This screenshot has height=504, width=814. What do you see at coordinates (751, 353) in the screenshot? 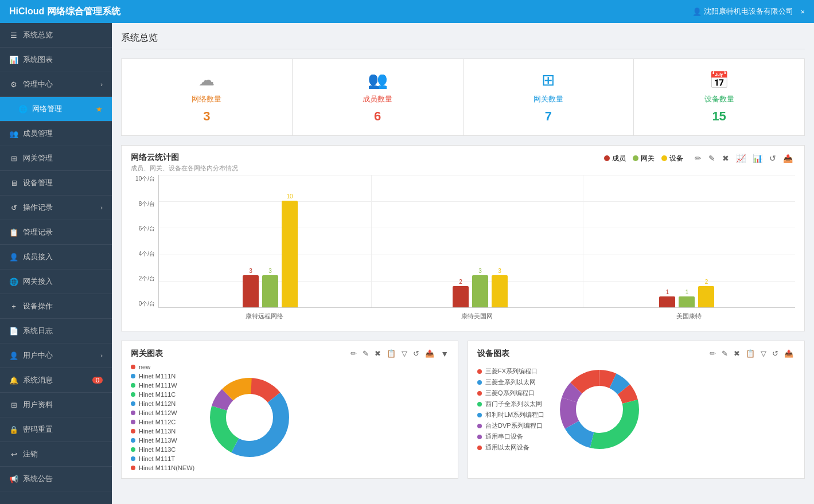
I see `device-chart-toolbar: ✏ ✎ ✖ 📋 ▽ ↺ 📤` at bounding box center [751, 353].